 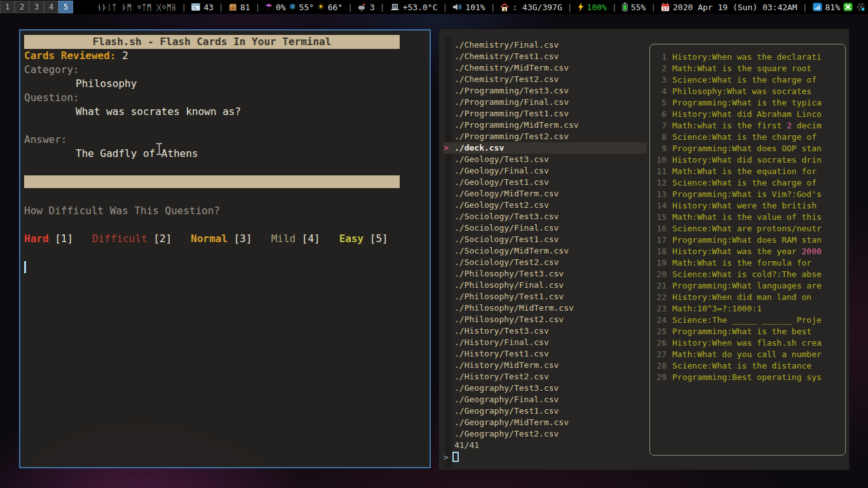 What do you see at coordinates (545, 68) in the screenshot?
I see `file-item: ./Chemistry/MidTerm.csv` at bounding box center [545, 68].